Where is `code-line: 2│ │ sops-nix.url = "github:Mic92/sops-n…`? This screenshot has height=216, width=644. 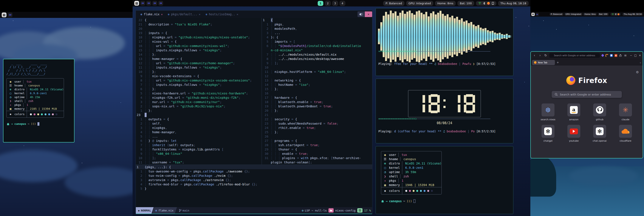
code-line: 2│ │ sops-nix.url = "github:Mic92/sops-n… is located at coordinates (198, 106).